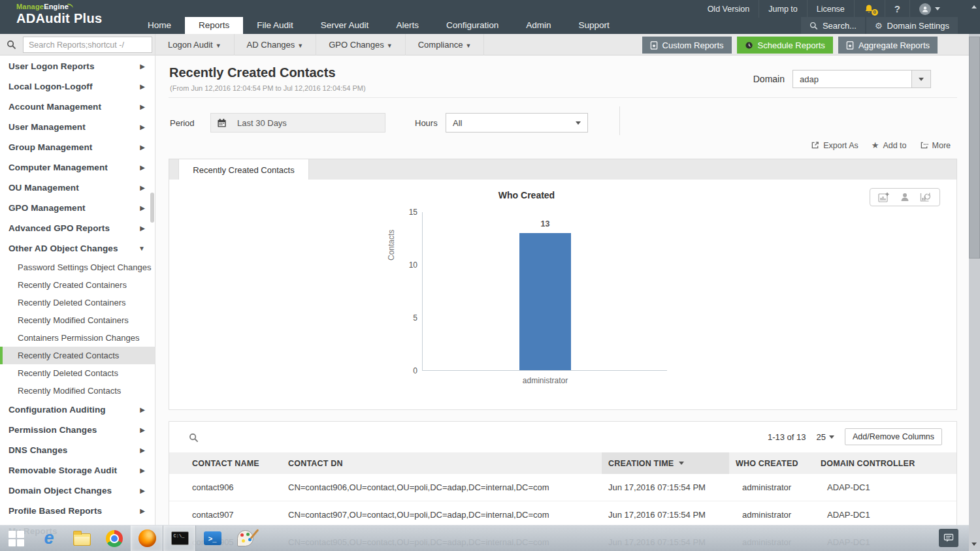  I want to click on powershell-button: >_, so click(212, 538).